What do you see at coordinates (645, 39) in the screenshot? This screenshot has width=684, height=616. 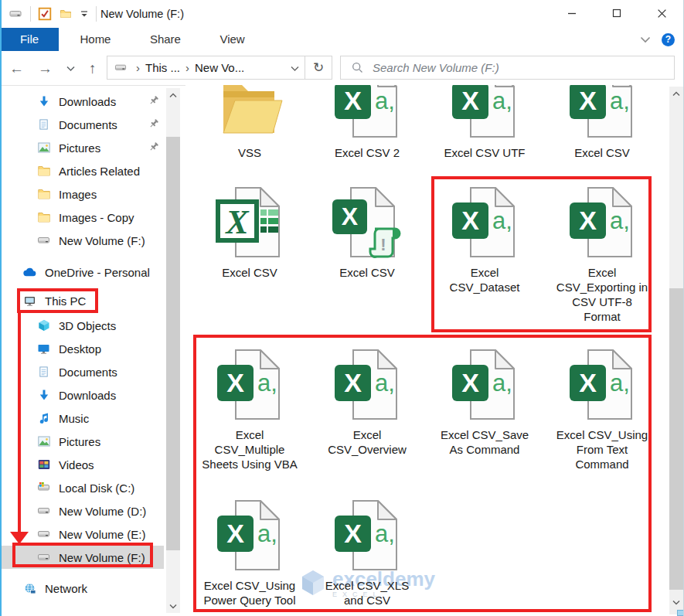 I see `ribbon-expand-chevron-icon` at bounding box center [645, 39].